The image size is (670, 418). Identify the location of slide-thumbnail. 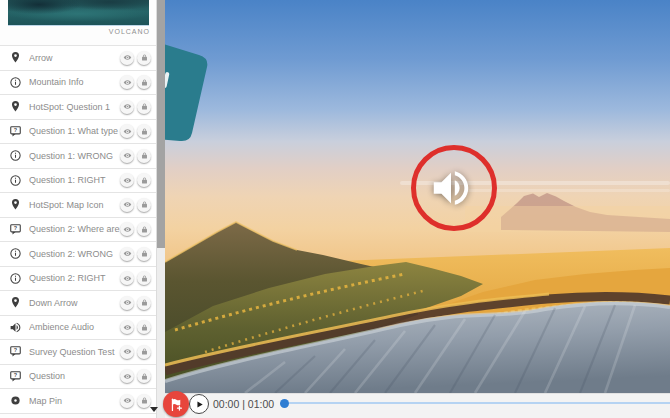
(78, 13).